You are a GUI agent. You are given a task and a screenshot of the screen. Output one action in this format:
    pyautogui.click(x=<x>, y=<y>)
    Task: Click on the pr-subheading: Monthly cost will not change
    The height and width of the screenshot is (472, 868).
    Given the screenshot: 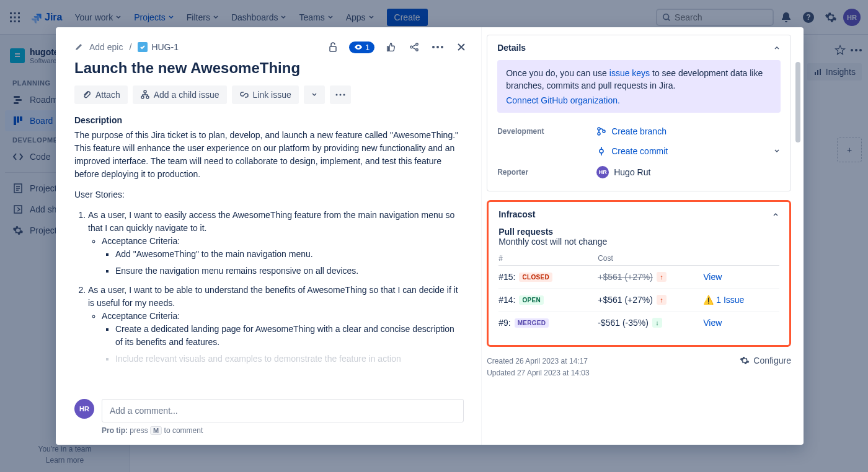 What is the action you would take?
    pyautogui.click(x=639, y=242)
    